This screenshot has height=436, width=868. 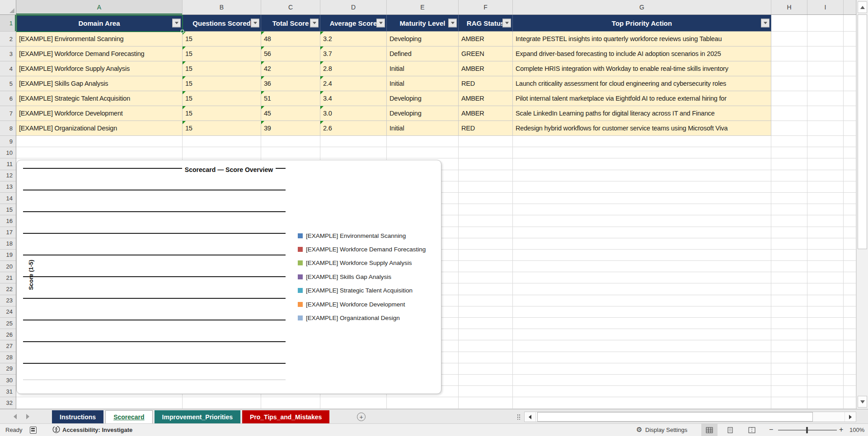 I want to click on sheet-tab-instructions: Instructions, so click(x=78, y=417).